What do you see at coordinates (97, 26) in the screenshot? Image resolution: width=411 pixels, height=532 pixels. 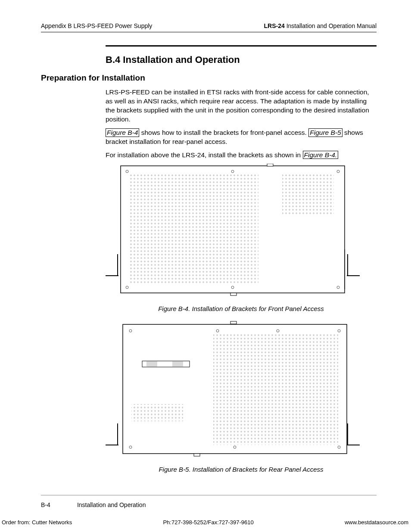 I see `header-left: Appendix B LRS-PS-FEED Power Supply` at bounding box center [97, 26].